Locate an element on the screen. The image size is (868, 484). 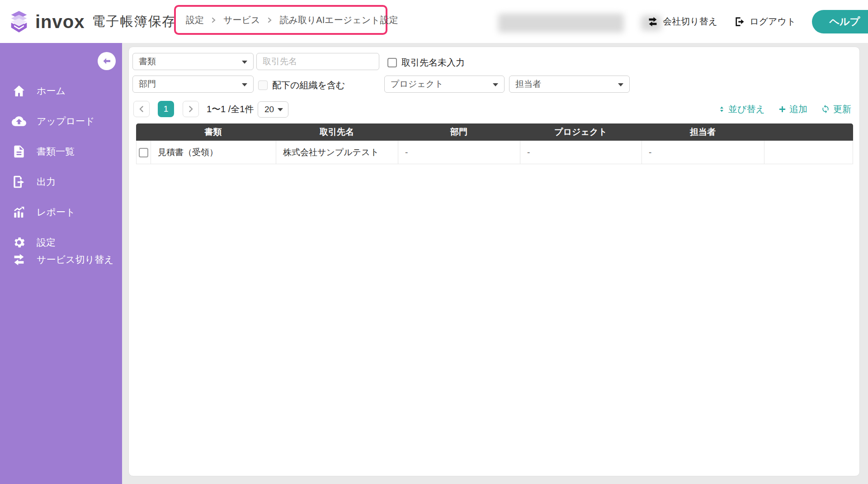
project-select-value: プロジェクト is located at coordinates (417, 84).